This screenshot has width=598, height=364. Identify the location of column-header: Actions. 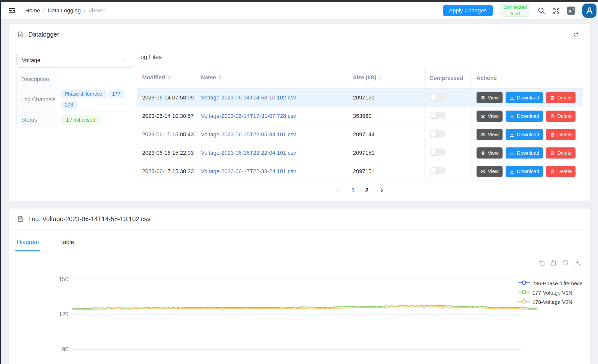
(527, 78).